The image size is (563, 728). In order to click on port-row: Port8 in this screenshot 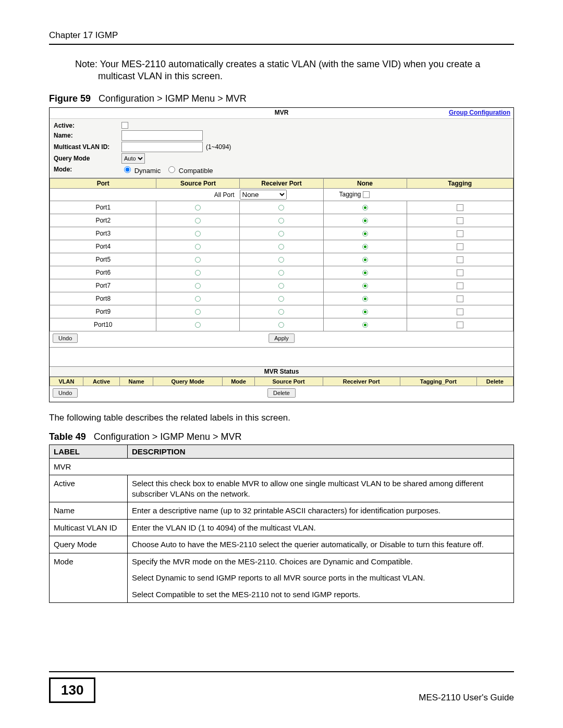, I will do `click(282, 298)`.